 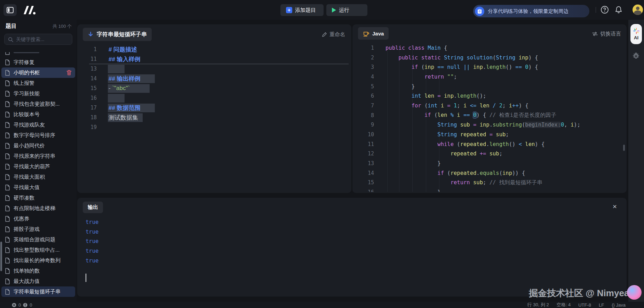 What do you see at coordinates (490, 106) in the screenshot?
I see `code-line: 7 for (int i = 1; i <= len / 2; i++) {` at bounding box center [490, 106].